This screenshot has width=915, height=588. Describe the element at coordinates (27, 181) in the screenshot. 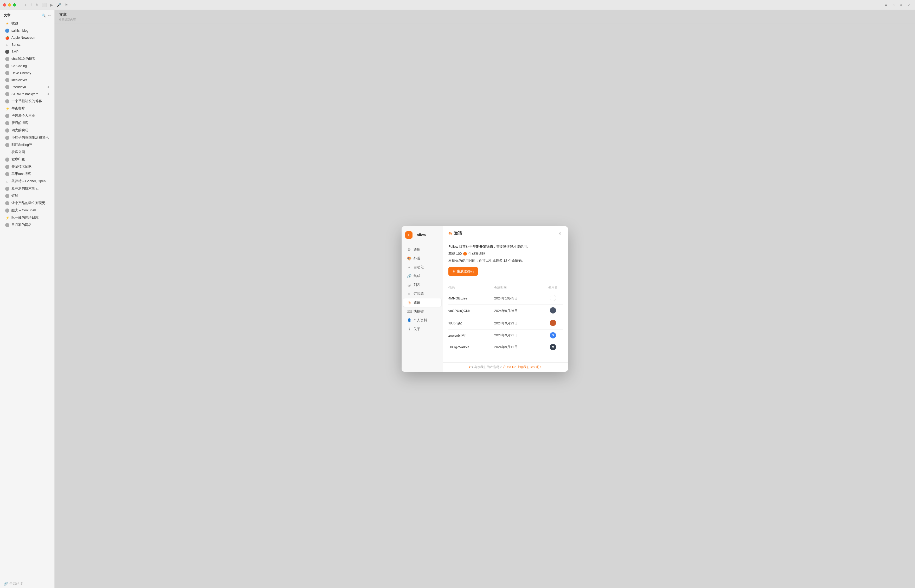

I see `sidebar-item-chayi: □ 茶驿站 – Gopher, OpenSo...` at that location.